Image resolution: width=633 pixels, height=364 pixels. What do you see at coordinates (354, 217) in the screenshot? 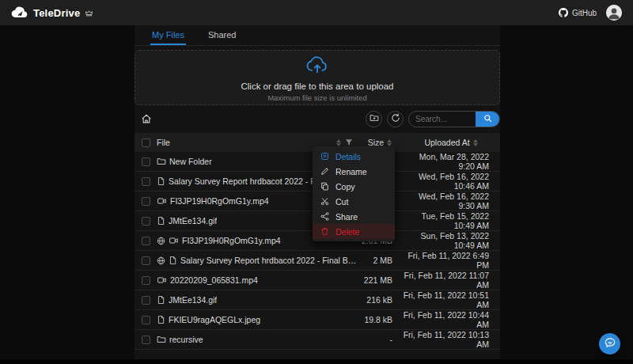
I see `menu-item-share: Share` at bounding box center [354, 217].